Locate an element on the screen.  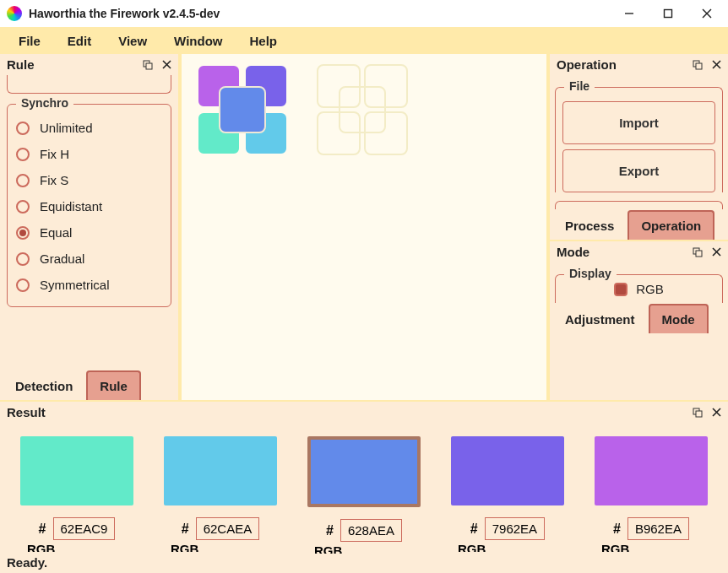
ghost-swatch-center is located at coordinates (362, 110).